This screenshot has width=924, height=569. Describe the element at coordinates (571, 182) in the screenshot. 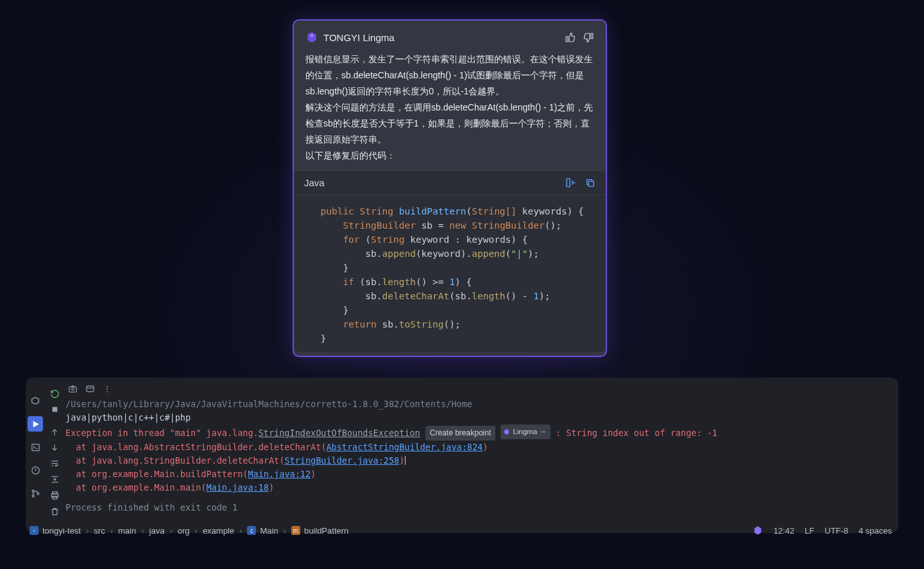

I see `insert-code-icon` at that location.